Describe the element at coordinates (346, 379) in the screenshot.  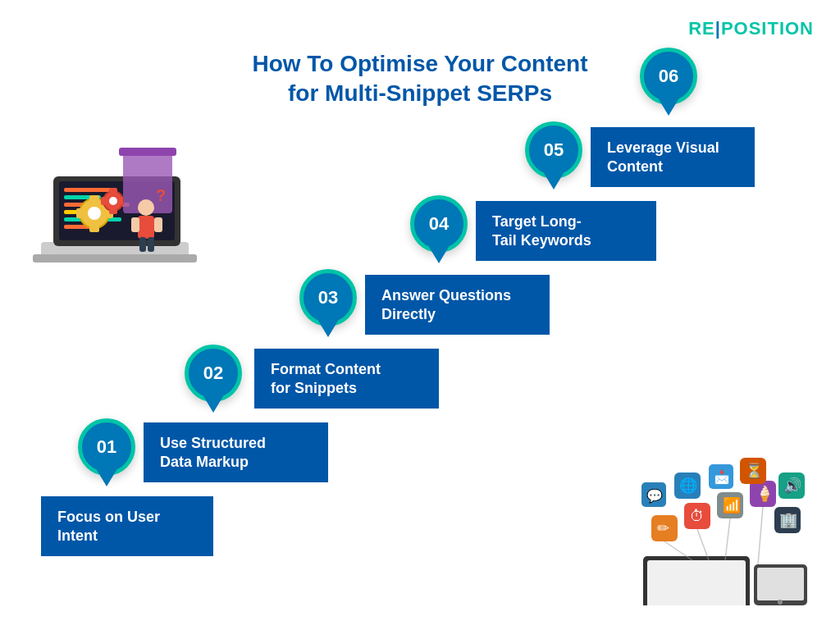
I see `step-3-banner: Format Contentfor Snippets` at that location.